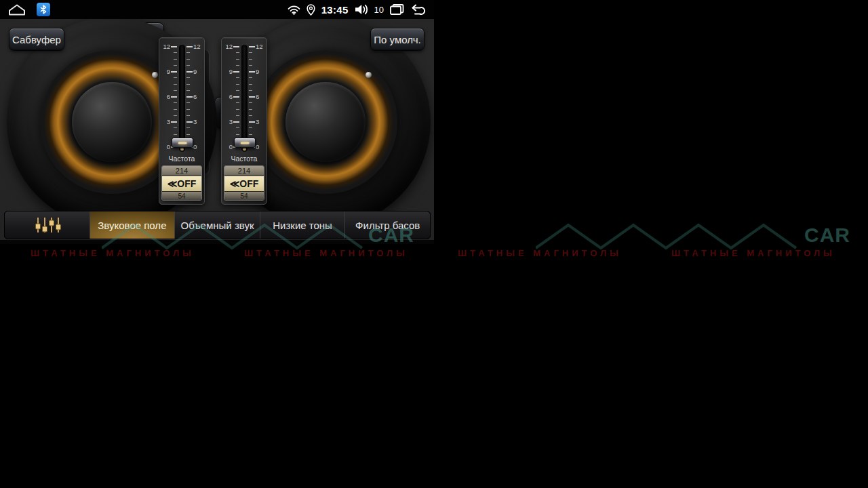 Image resolution: width=868 pixels, height=488 pixels. Describe the element at coordinates (37, 39) in the screenshot. I see `subwoofer-title-button: Сабвуфер` at that location.